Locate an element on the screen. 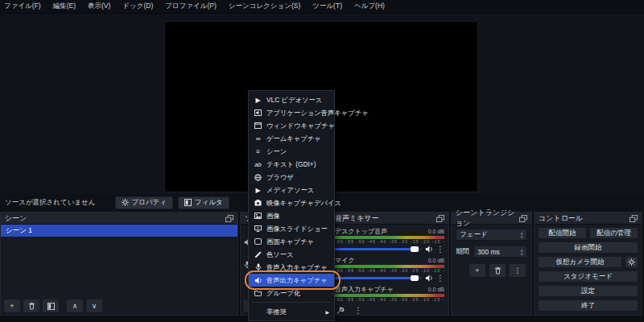  menu-item-video-capture-device: 映像キャプチャデバイス is located at coordinates (291, 203).